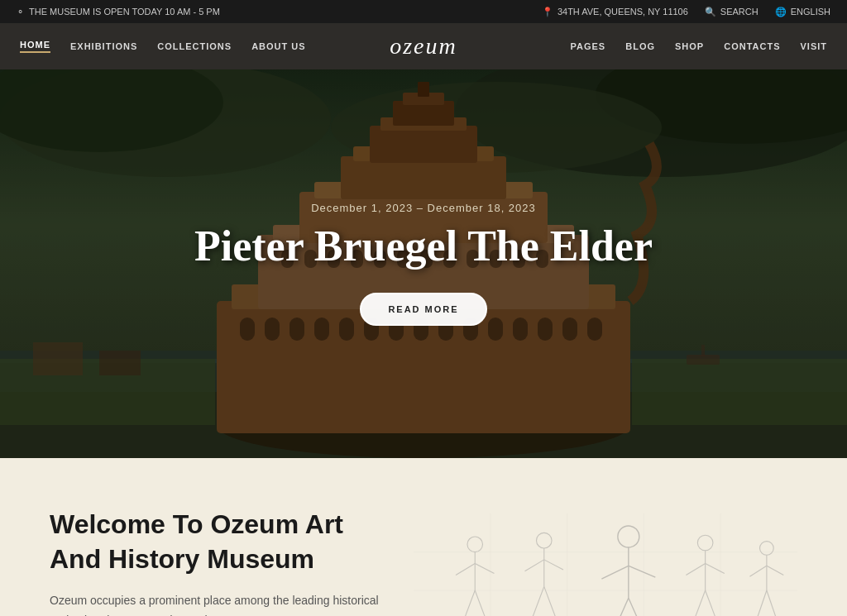  I want to click on nav-item-shop: SHOP, so click(690, 46).